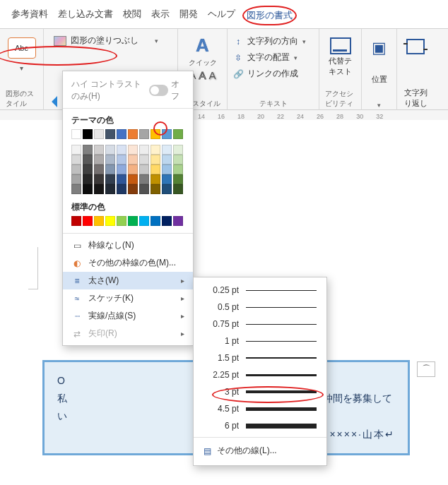 This screenshot has height=485, width=448. What do you see at coordinates (266, 58) in the screenshot?
I see `align-text-button: ⇳ 文字の配置▾` at bounding box center [266, 58].